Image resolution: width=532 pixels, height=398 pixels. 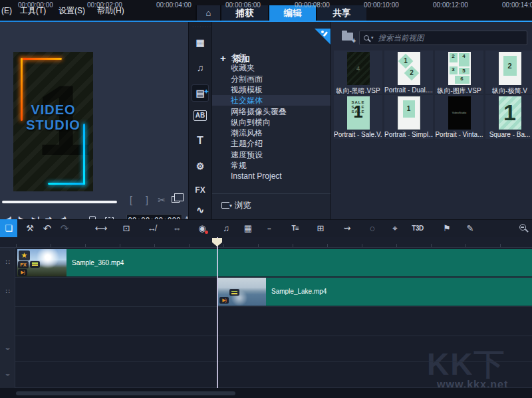 I want to click on template-label: 纵向-图库.VSP, so click(x=459, y=91).